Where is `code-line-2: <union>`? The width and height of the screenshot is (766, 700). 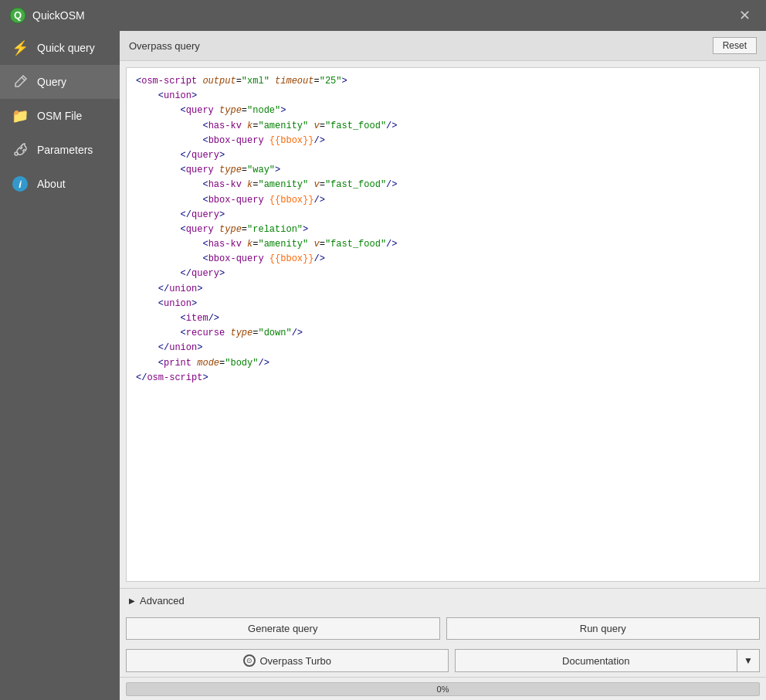
code-line-2: <union> is located at coordinates (443, 96).